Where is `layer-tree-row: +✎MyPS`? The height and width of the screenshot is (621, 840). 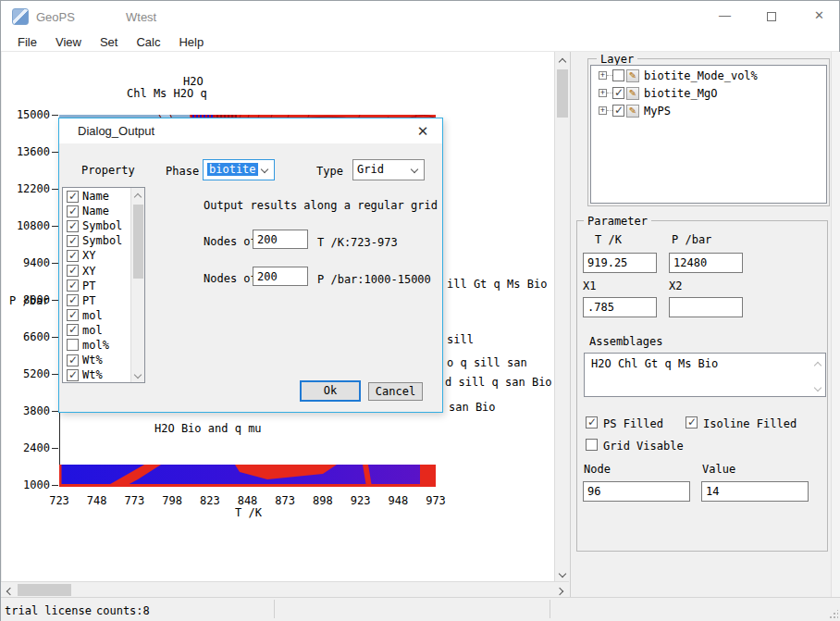
layer-tree-row: +✎MyPS is located at coordinates (712, 111).